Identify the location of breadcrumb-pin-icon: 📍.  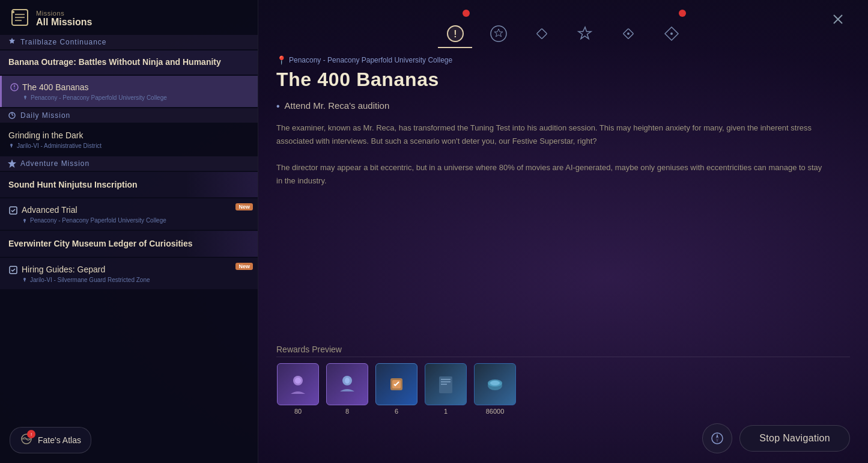
(281, 60).